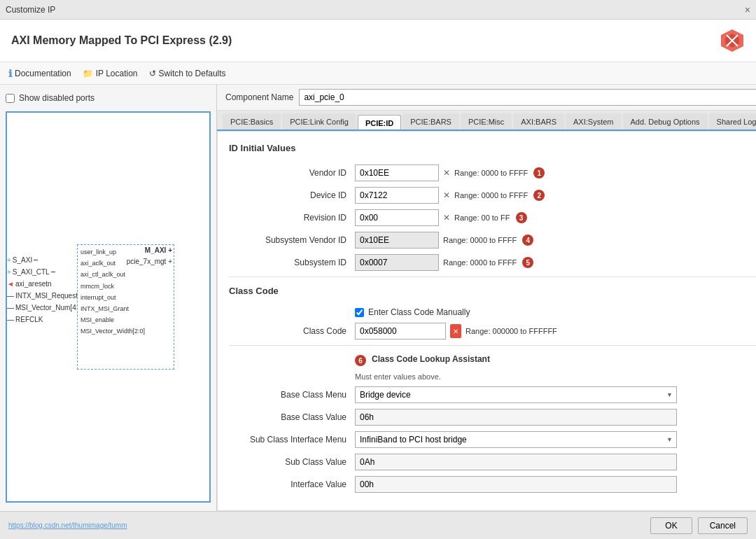 The image size is (756, 539). What do you see at coordinates (748, 10) in the screenshot?
I see `close-button: ×` at bounding box center [748, 10].